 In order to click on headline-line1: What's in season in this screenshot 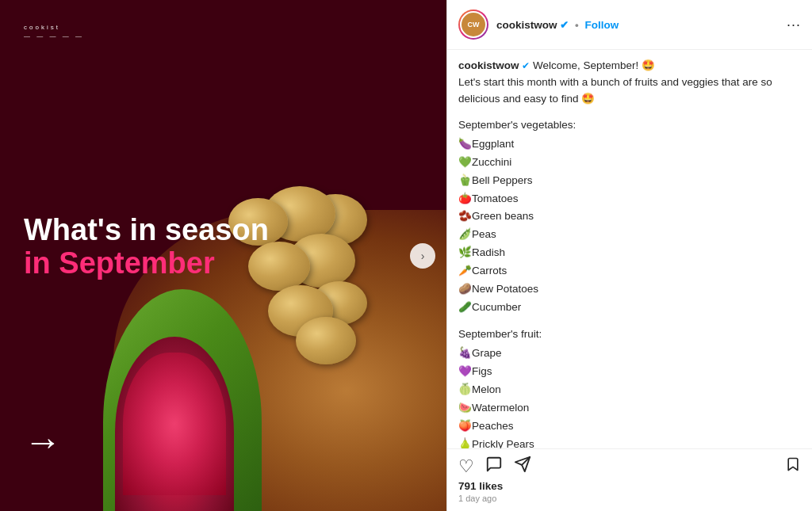, I will do `click(146, 231)`.